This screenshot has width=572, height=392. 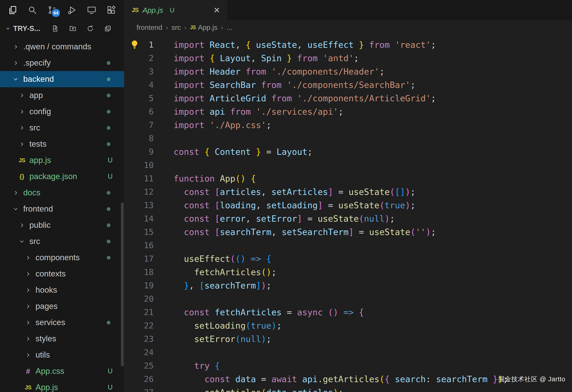 I want to click on tree-item-.specify: .specify, so click(x=62, y=63).